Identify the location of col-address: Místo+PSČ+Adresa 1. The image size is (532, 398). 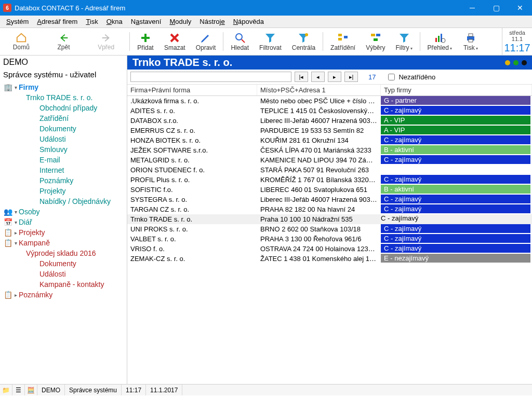
(319, 90).